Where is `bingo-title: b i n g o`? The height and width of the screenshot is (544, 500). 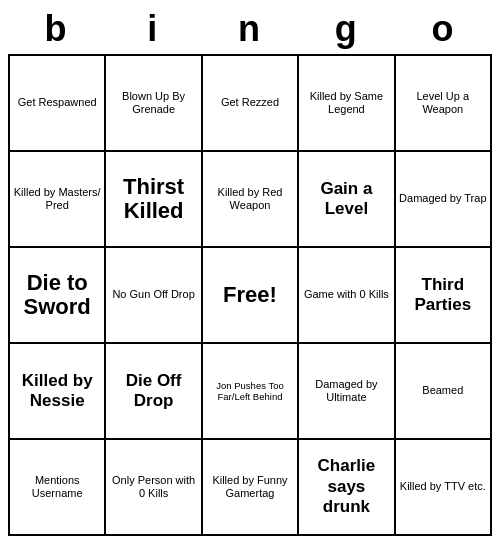
bingo-title: b i n g o is located at coordinates (250, 29).